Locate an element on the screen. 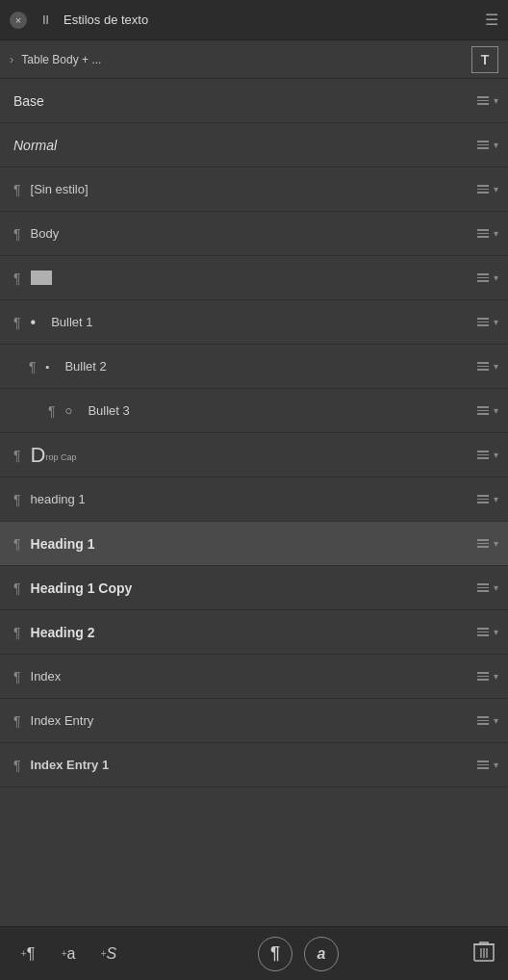  add-char-style-button: + a is located at coordinates (68, 954).